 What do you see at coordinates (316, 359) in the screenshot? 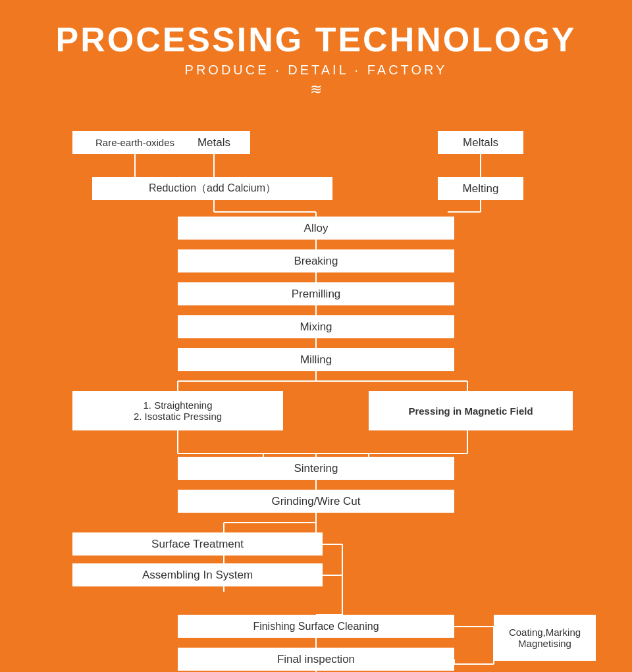
I see `milling-box: Milling` at bounding box center [316, 359].